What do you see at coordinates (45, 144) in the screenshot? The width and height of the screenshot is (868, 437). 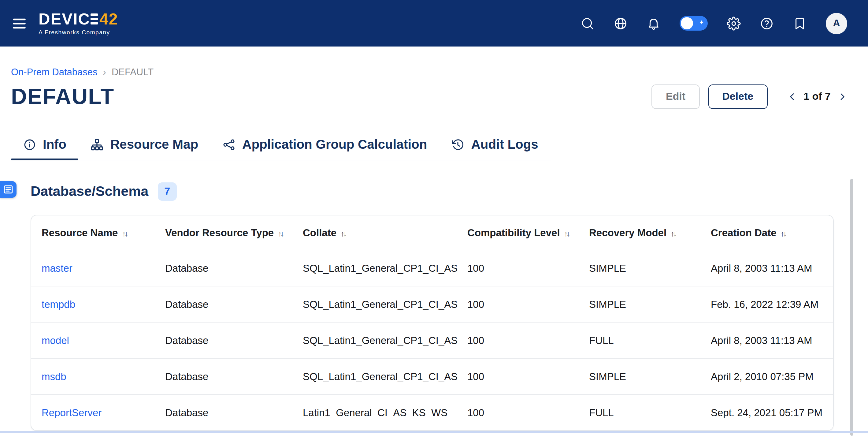 I see `tab-info: Info` at bounding box center [45, 144].